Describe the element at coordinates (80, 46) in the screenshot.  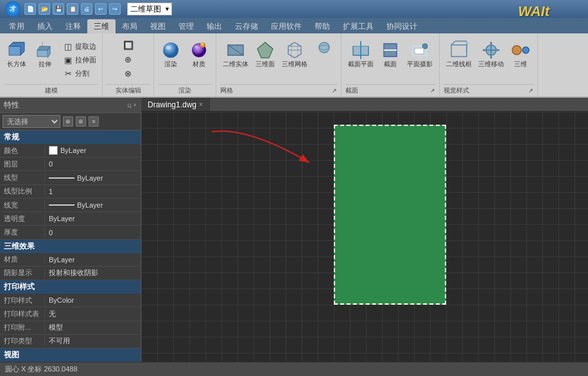
I see `tool-extract-edge: ◫ 提取边` at that location.